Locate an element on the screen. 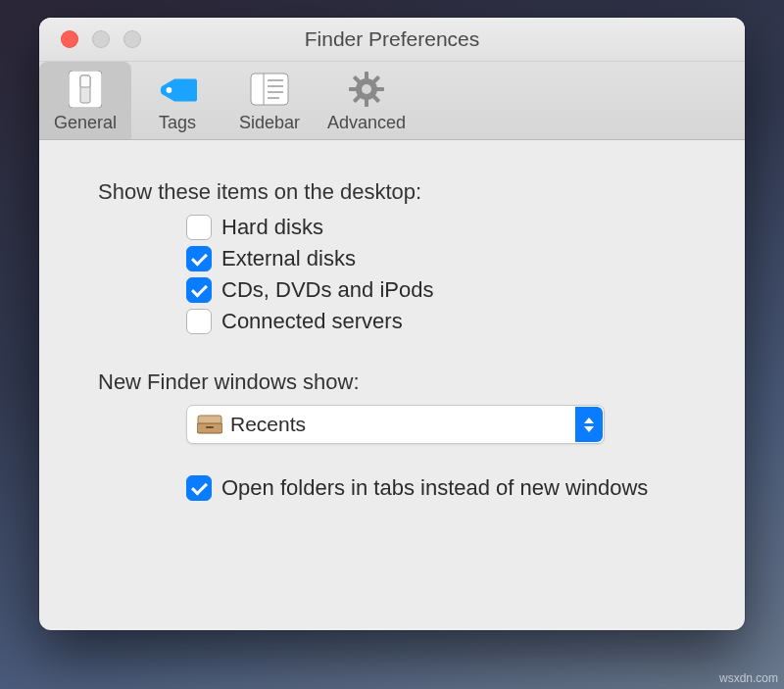 The height and width of the screenshot is (689, 784). row-external-disks: External disks is located at coordinates (441, 259).